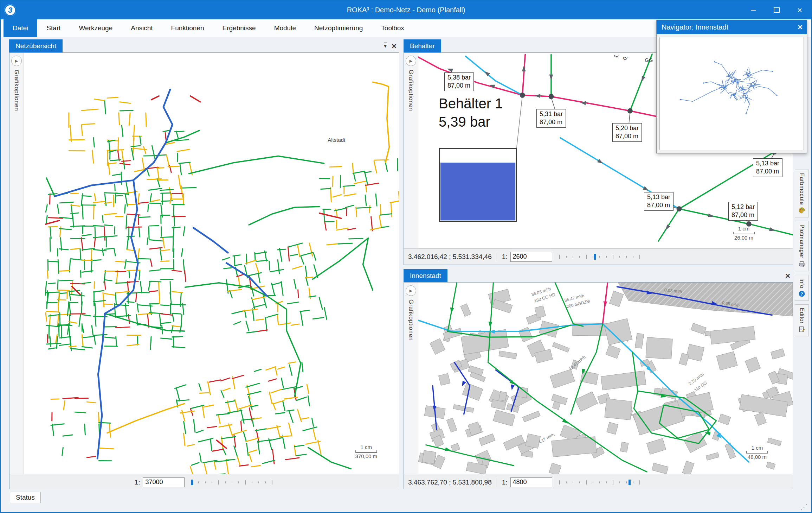 This screenshot has height=513, width=812. I want to click on tab-netzuebersicht: Netzübersicht, so click(36, 46).